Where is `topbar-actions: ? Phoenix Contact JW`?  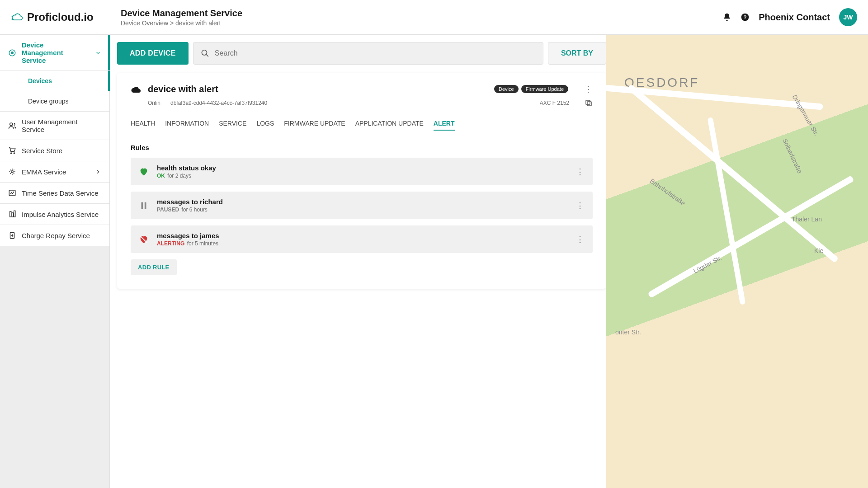
topbar-actions: ? Phoenix Contact JW is located at coordinates (790, 17).